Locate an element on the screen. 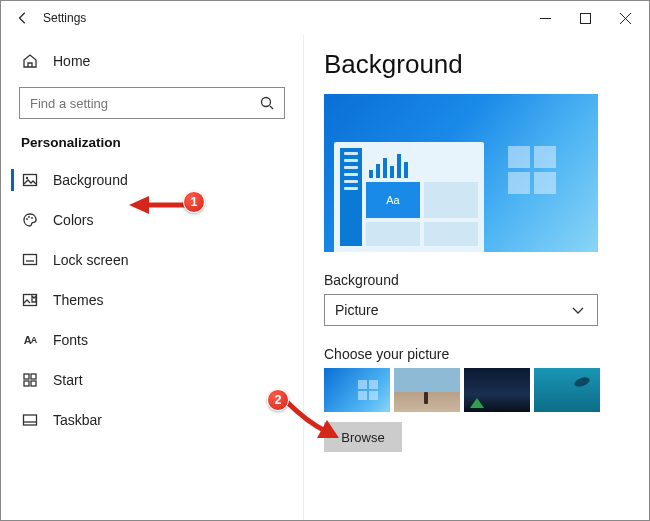 Image resolution: width=650 pixels, height=521 pixels. minimize-button is located at coordinates (545, 18).